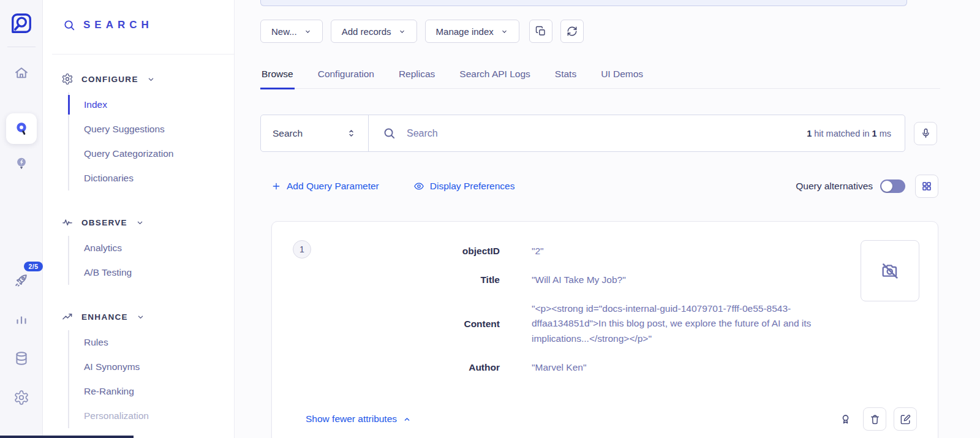 This screenshot has height=438, width=980. I want to click on query-alternatives-toggle, so click(893, 186).